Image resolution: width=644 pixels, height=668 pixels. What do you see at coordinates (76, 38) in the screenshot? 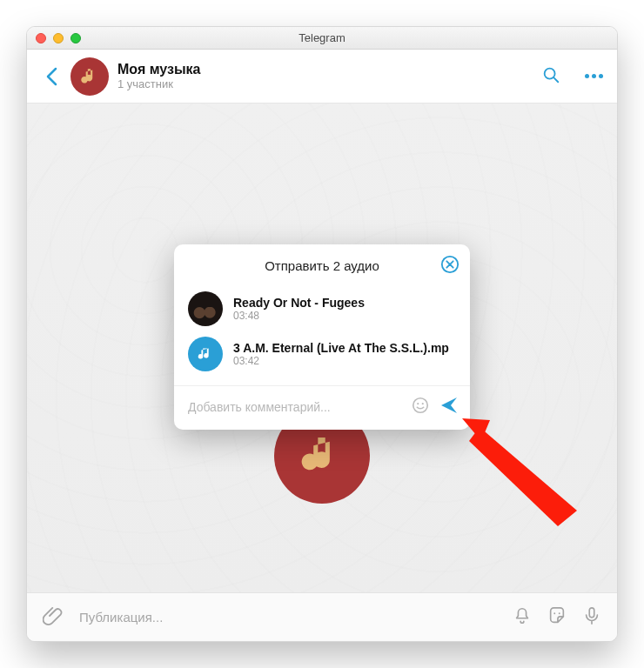
I see `zoom-window-button` at bounding box center [76, 38].